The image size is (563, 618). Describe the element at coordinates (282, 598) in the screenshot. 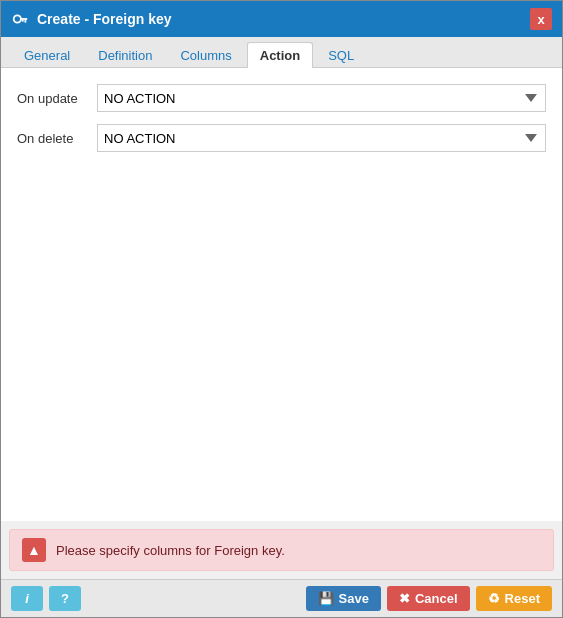

I see `footer: i ? 💾 Save ✖ Cancel ♻ Reset` at that location.